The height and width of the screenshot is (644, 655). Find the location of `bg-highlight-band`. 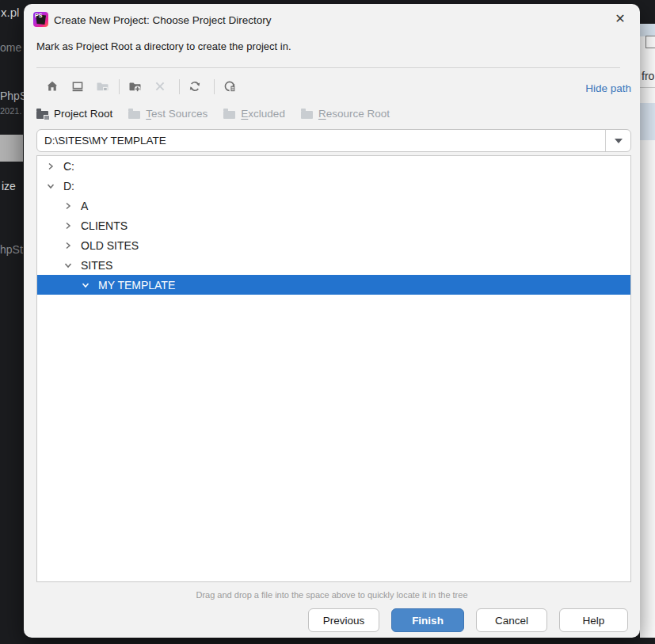

bg-highlight-band is located at coordinates (11, 148).